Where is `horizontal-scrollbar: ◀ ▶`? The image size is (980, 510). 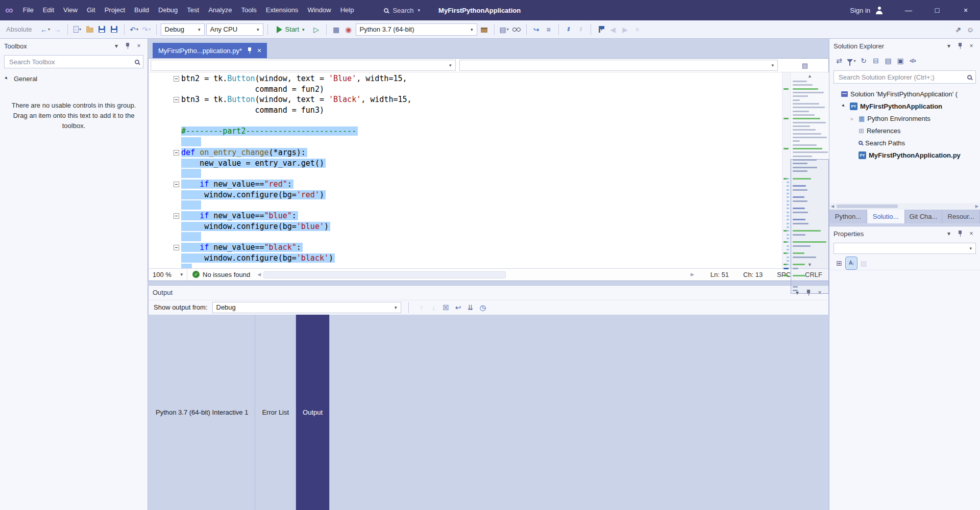 horizontal-scrollbar: ◀ ▶ is located at coordinates (476, 274).